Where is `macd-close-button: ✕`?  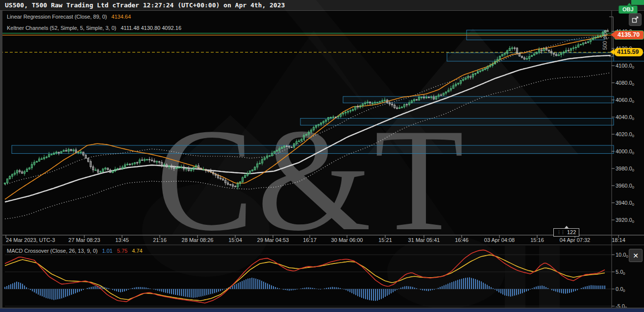 macd-close-button: ✕ is located at coordinates (636, 256).